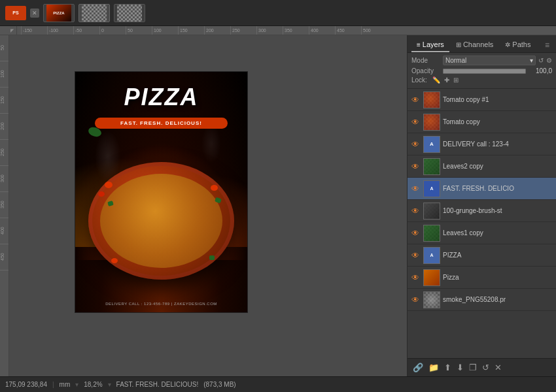  Describe the element at coordinates (481, 122) in the screenshot. I see `layer-item: 👁 Tomato copy` at that location.